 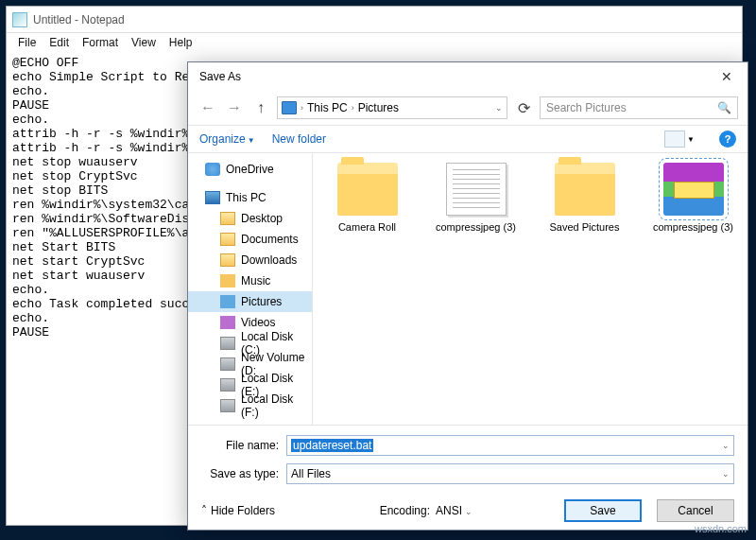 I want to click on view-toggle: ▼, so click(x=679, y=139).